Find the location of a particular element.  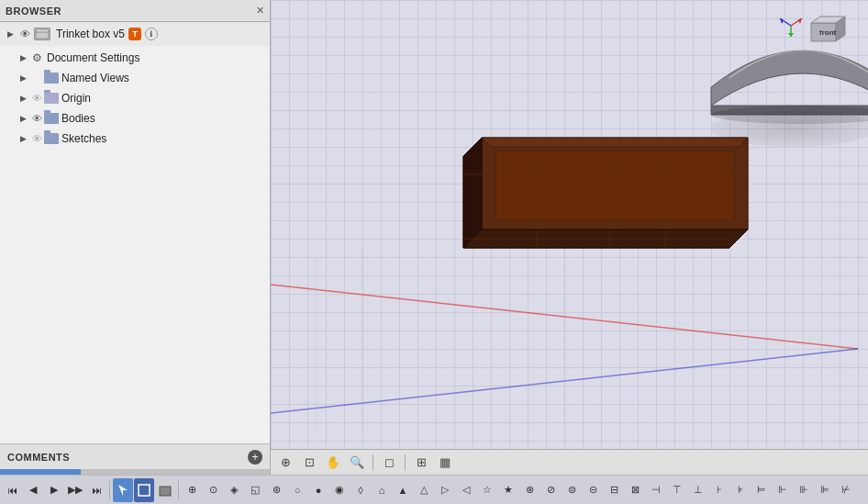

tool-29: ⊩ is located at coordinates (783, 490).